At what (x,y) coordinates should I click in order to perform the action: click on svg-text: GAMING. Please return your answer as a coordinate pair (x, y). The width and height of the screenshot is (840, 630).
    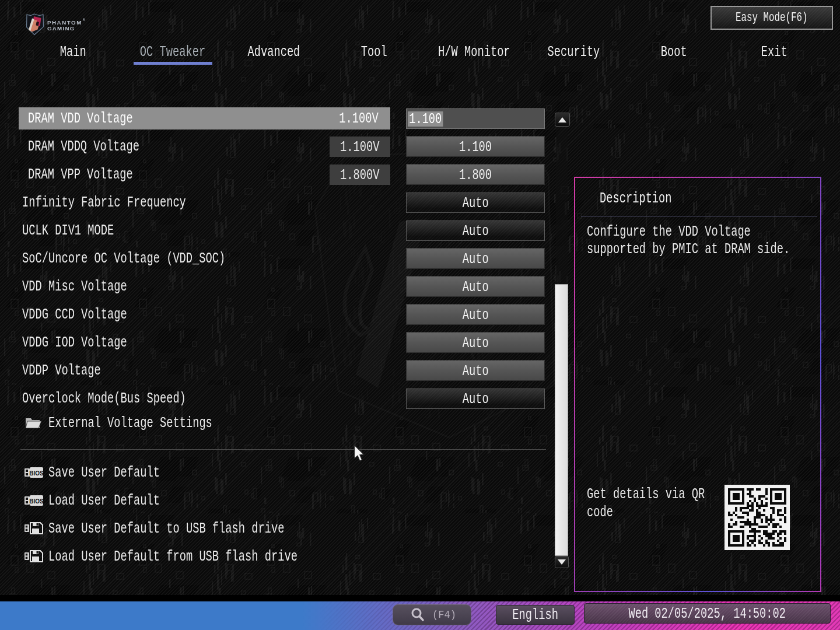
    Looking at the image, I should click on (61, 28).